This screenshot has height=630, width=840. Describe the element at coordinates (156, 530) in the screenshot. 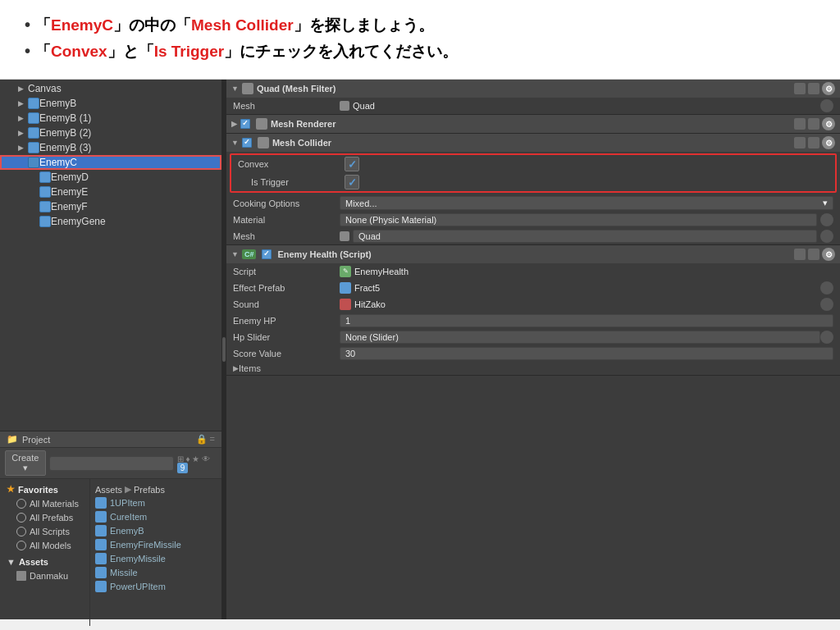

I see `prefab-enemyb: EnemyB` at that location.